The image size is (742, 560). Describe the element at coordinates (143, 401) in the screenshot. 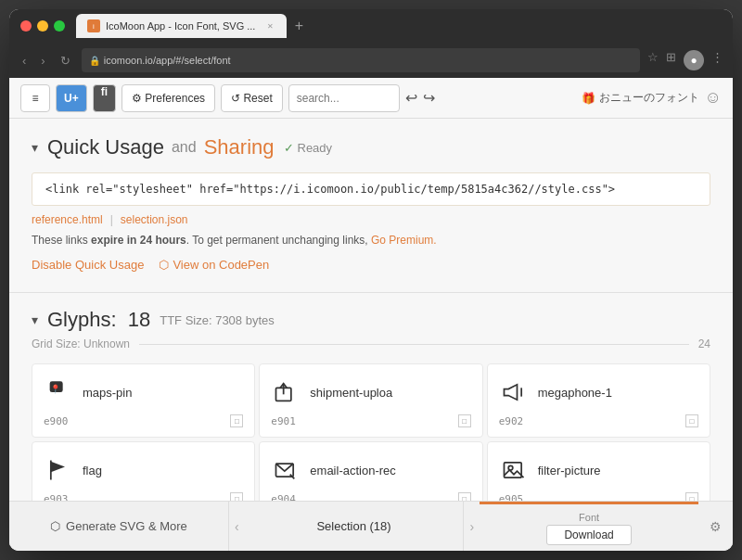

I see `icon-item: 📍 maps-pin e900 □` at that location.